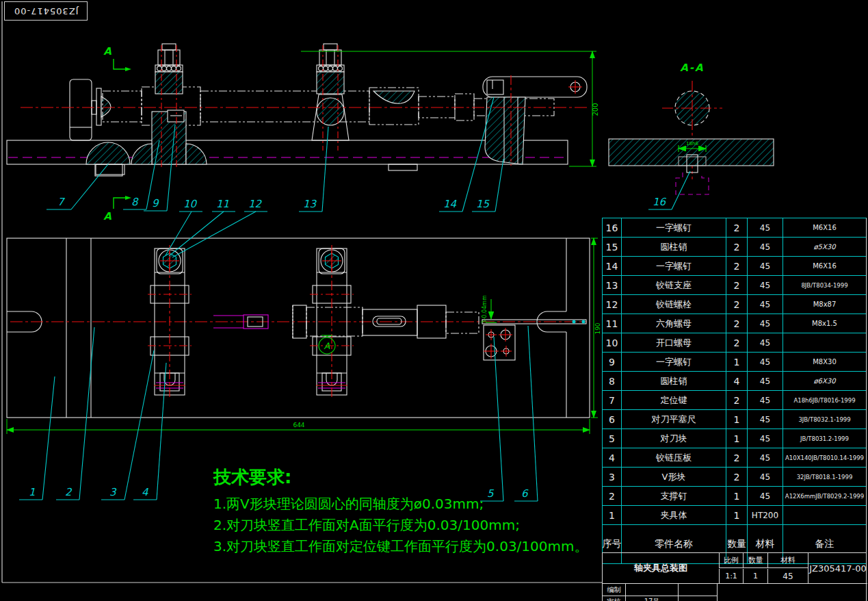  Describe the element at coordinates (407, 478) in the screenshot. I see `tech-requirements-title: 技术要求:` at that location.